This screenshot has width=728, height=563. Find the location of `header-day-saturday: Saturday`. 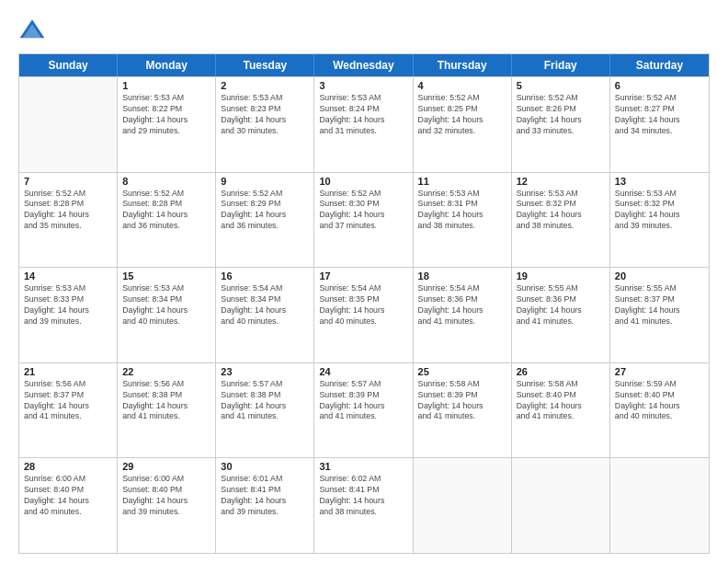

header-day-saturday: Saturday is located at coordinates (660, 65).